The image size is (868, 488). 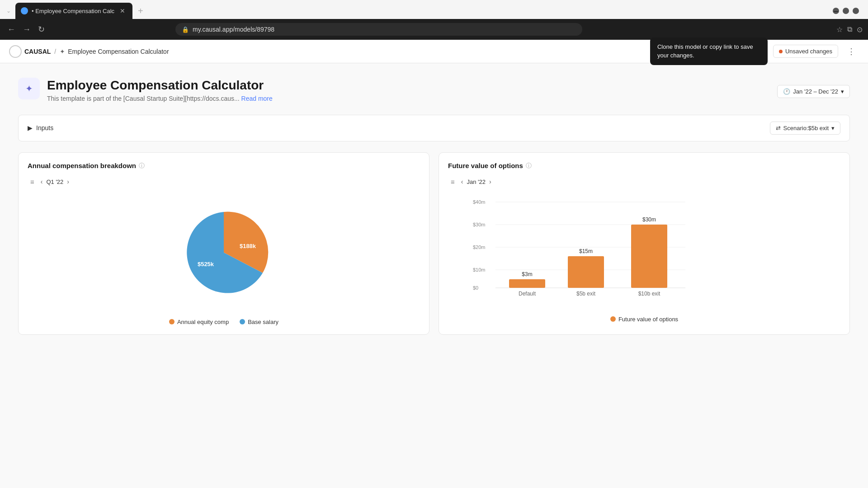 What do you see at coordinates (849, 30) in the screenshot?
I see `address-actions: ☆ ⧉ ⊙` at bounding box center [849, 30].